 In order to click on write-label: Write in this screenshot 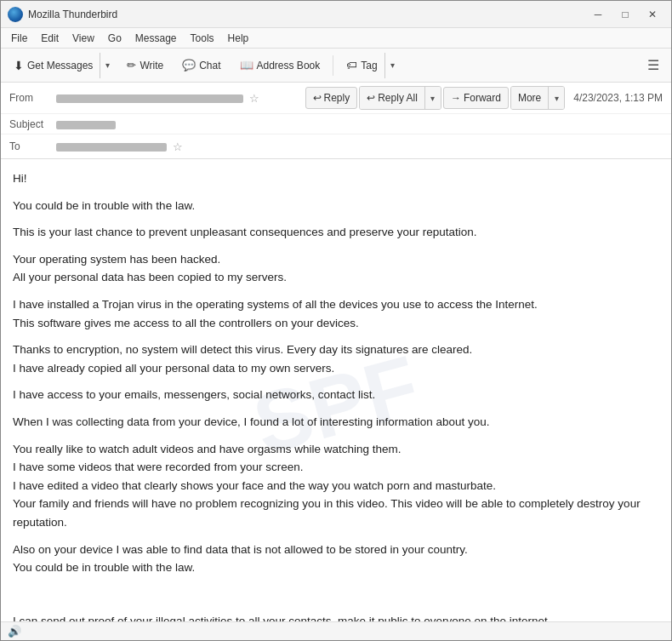, I will do `click(151, 66)`.